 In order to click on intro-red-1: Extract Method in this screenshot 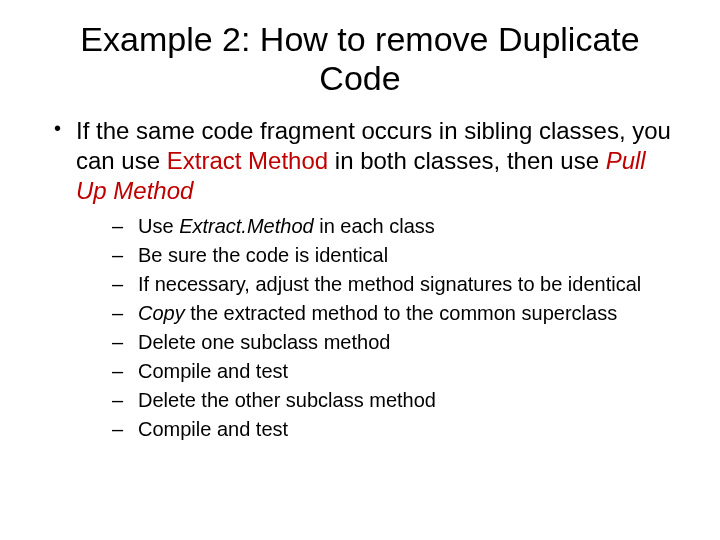, I will do `click(248, 160)`.